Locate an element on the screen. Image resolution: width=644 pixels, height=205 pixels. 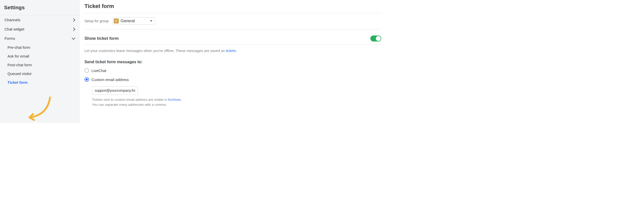
setup-group-row: Setup for group G General is located at coordinates (233, 21).